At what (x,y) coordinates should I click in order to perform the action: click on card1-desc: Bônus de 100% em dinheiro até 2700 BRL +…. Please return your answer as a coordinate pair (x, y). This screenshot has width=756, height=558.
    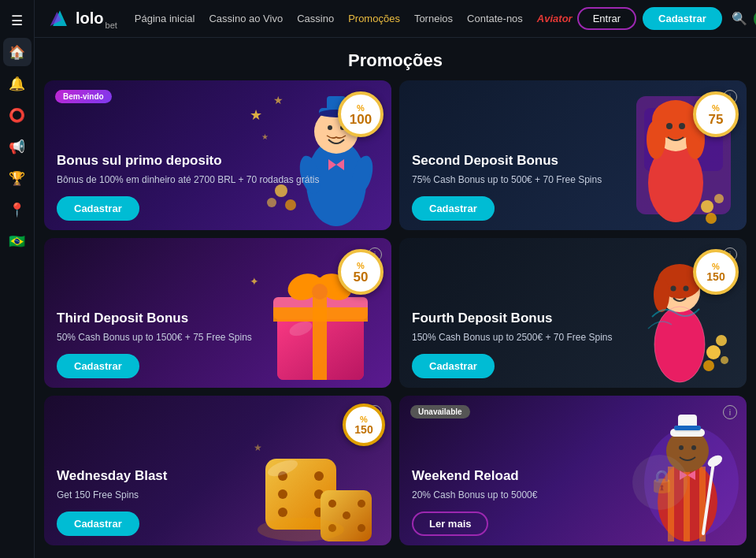
    Looking at the image, I should click on (217, 180).